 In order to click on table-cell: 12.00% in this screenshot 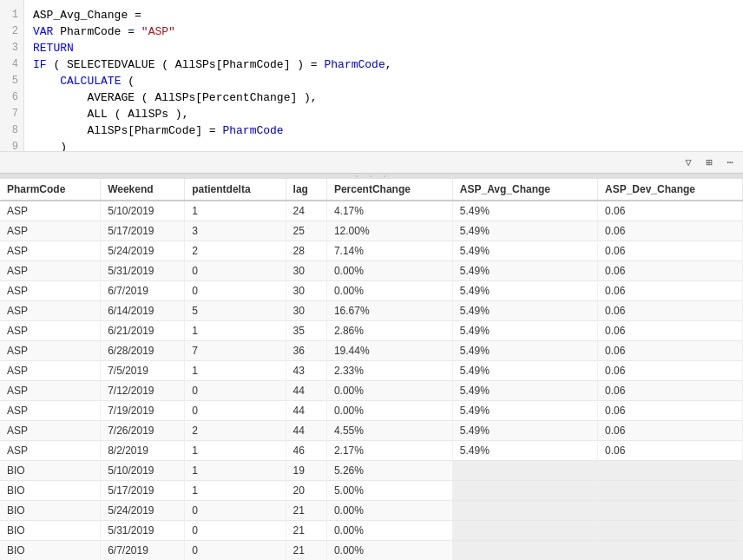, I will do `click(389, 231)`.